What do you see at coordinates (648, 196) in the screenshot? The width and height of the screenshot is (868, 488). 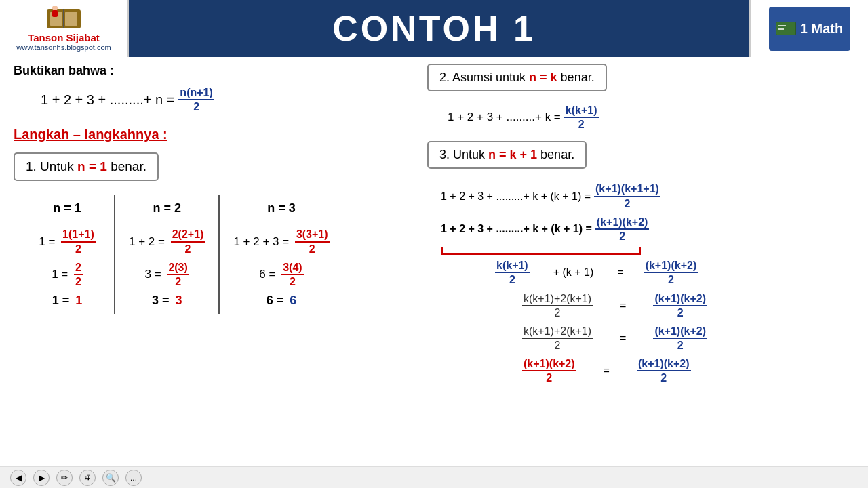 I see `step3-eq1: 1 + 2 + 3 + .........+ k + (k + 1) = (k+…` at bounding box center [648, 196].